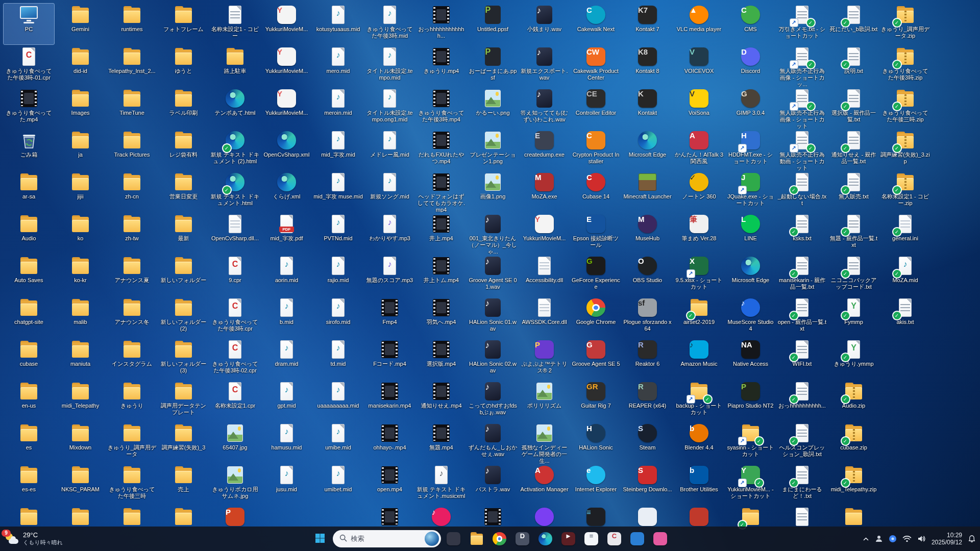 The height and width of the screenshot is (551, 980). I want to click on desktop-icon: ✓通知りせえ - 親作品一覧.txt, so click(853, 149).